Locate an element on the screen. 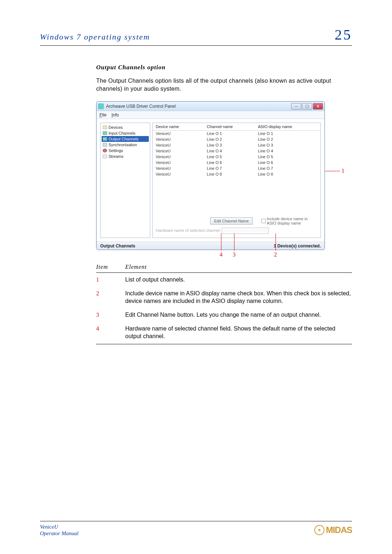 The image size is (392, 554). menu-file: File is located at coordinates (103, 115).